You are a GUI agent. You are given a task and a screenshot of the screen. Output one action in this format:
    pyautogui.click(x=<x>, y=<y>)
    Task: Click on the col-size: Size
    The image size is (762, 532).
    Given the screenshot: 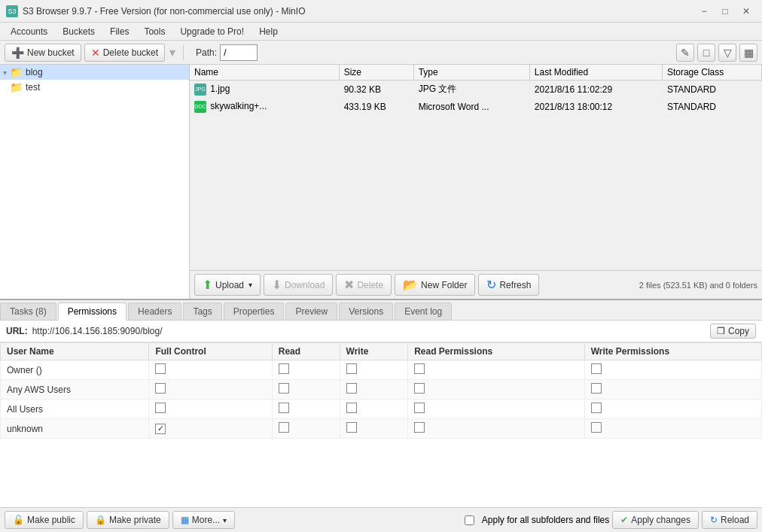 What is the action you would take?
    pyautogui.click(x=376, y=72)
    